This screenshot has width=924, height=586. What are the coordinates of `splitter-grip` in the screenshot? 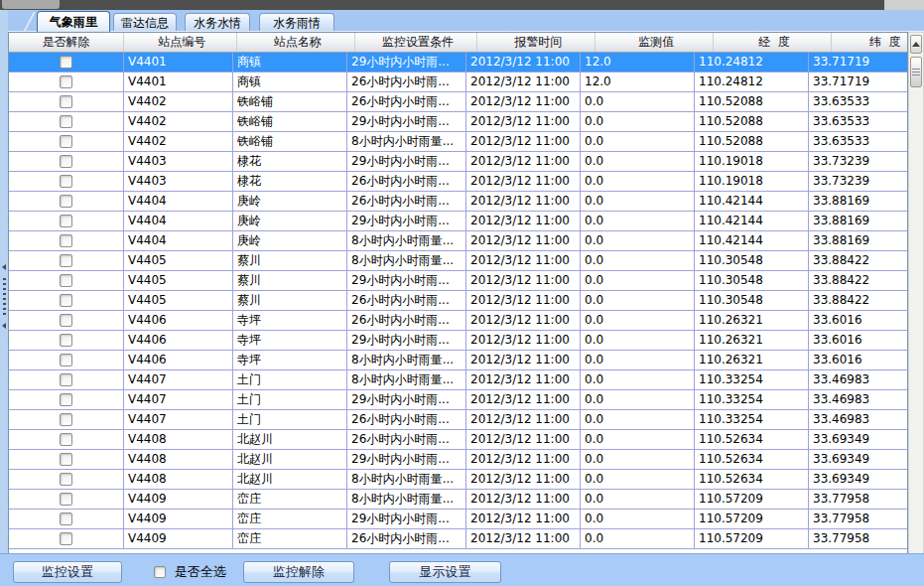 It's located at (4, 298).